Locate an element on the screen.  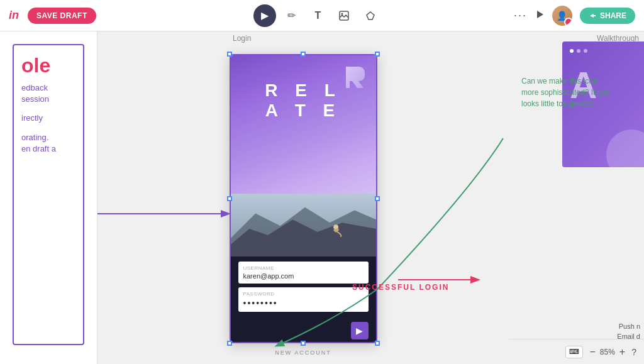
phone-middle-section is located at coordinates (303, 225).